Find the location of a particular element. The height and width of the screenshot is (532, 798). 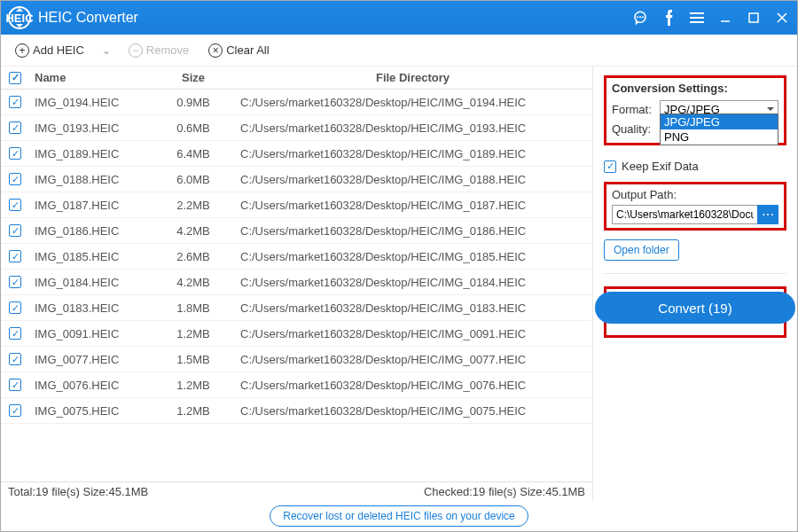

settings-title: Conversion Settings: is located at coordinates (695, 89).